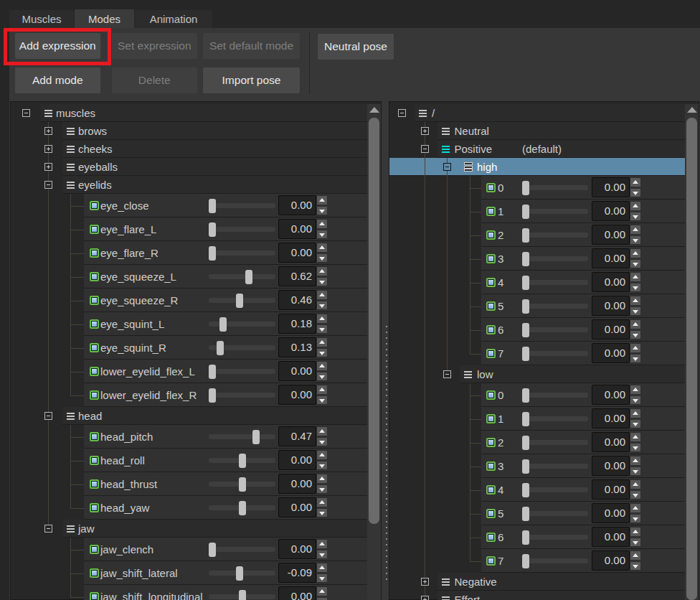 This screenshot has height=600, width=700. What do you see at coordinates (425, 598) in the screenshot?
I see `expand-toggle-effort` at bounding box center [425, 598].